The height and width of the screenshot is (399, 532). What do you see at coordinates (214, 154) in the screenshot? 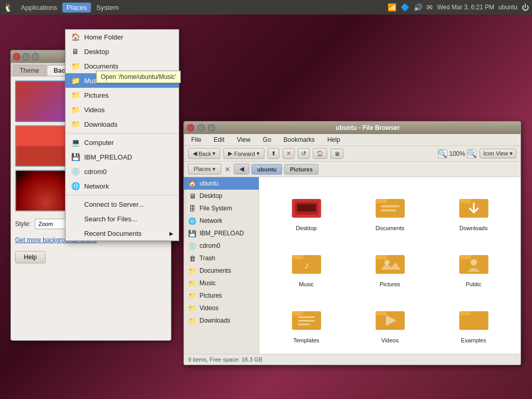
I see `back-dropdown-icon: ▾` at bounding box center [214, 154].